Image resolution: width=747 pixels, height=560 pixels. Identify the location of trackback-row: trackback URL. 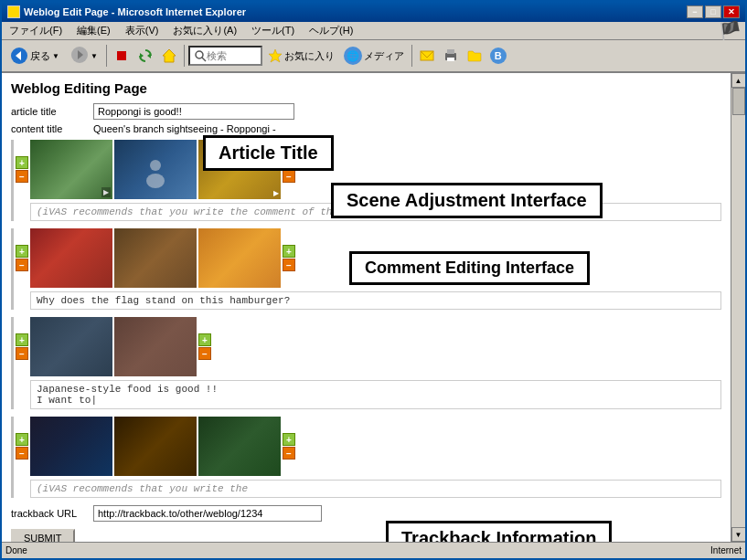
(366, 513).